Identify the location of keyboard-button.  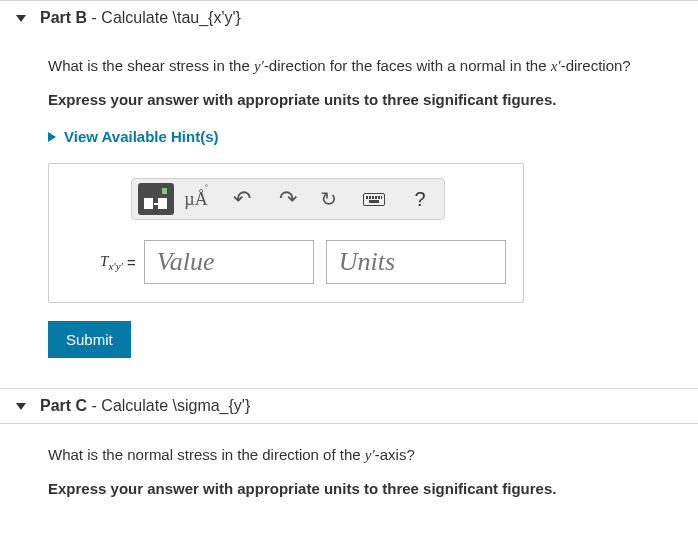
(374, 199).